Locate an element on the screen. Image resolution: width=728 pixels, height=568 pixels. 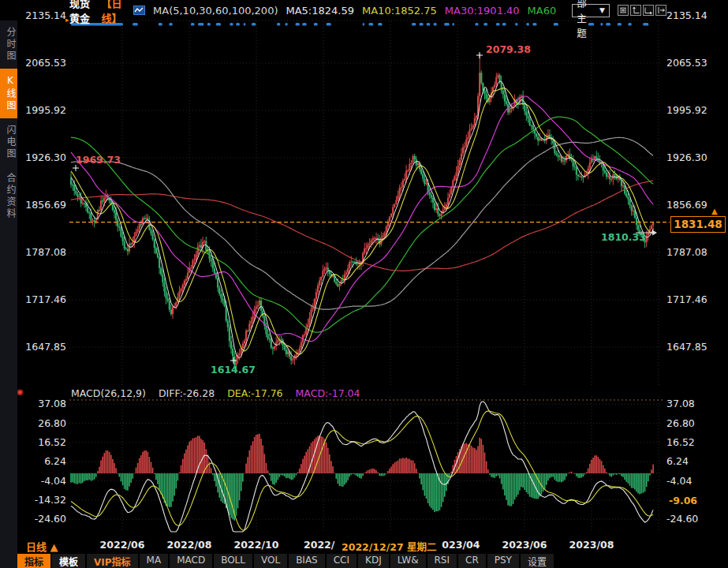
macd-macd-value: MACD:-17.04 is located at coordinates (328, 393).